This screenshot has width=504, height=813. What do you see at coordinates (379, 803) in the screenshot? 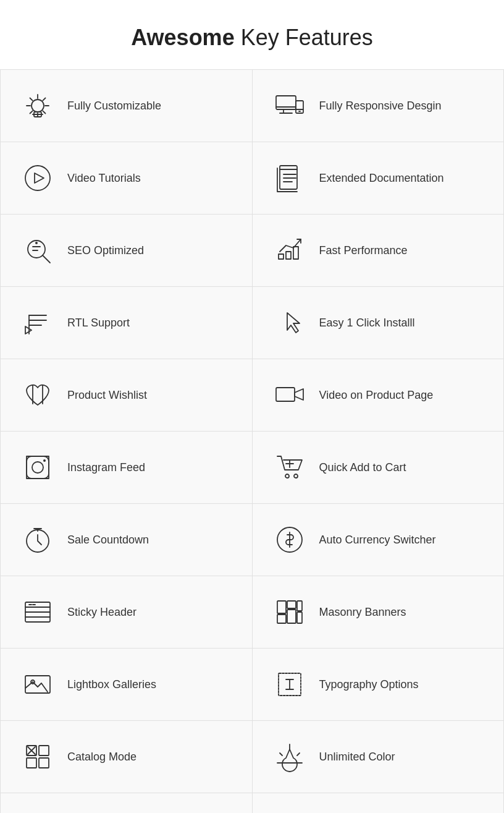
I see `feature-cell-sale-labels: Sale Labels` at bounding box center [379, 803].